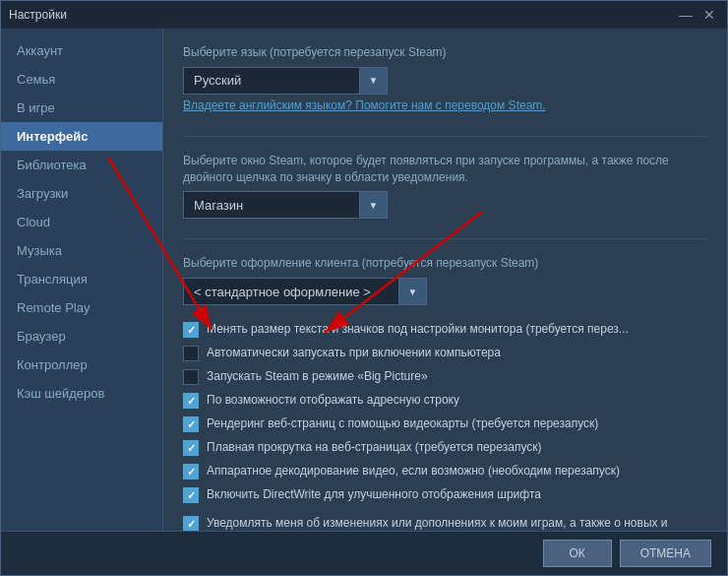 Image resolution: width=728 pixels, height=576 pixels. Describe the element at coordinates (445, 400) in the screenshot. I see `checkbox-row-addressbar: По возможности отображать адресную строк…` at that location.